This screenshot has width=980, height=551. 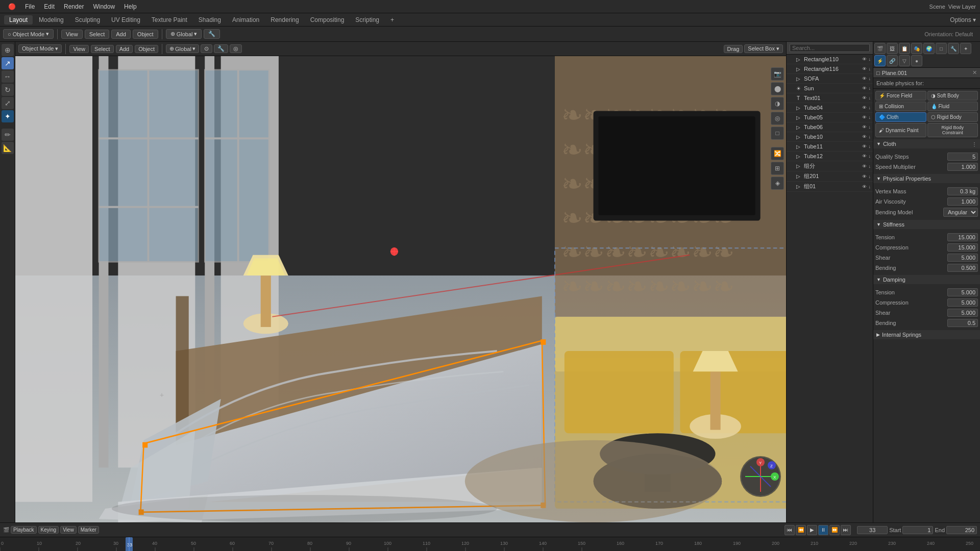 I want to click on tab-rendering: Rendering, so click(x=285, y=20).